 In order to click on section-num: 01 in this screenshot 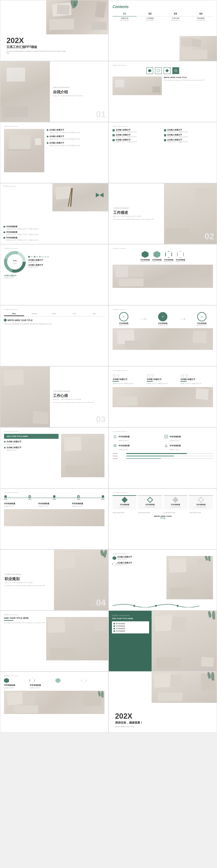, I will do `click(101, 115)`.